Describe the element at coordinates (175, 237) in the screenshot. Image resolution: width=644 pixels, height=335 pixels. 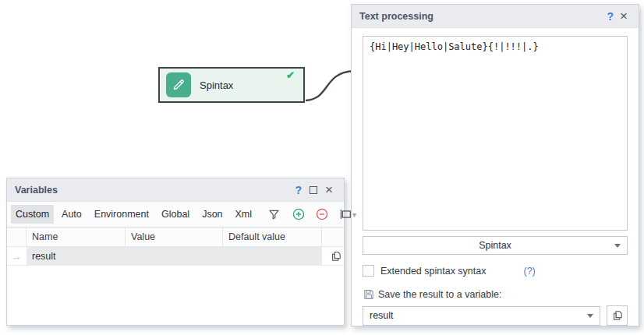
I see `variables-table-header: Name Value Default value` at that location.